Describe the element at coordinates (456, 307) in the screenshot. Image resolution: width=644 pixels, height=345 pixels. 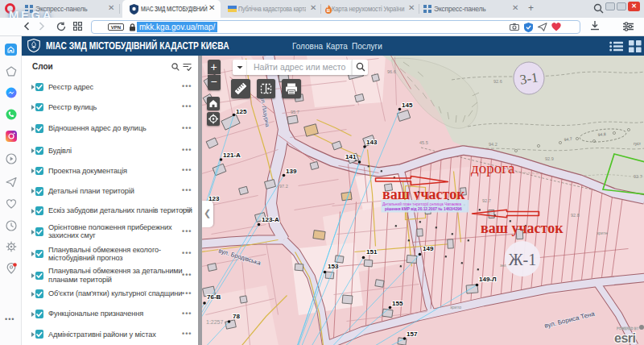
I see `svg-text: зрито` at that location.